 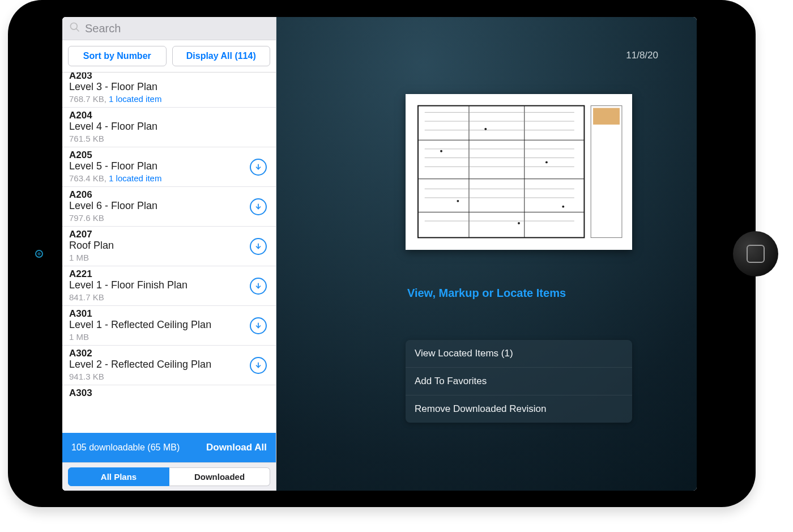 What do you see at coordinates (169, 235) in the screenshot?
I see `plan-number: A207` at bounding box center [169, 235].